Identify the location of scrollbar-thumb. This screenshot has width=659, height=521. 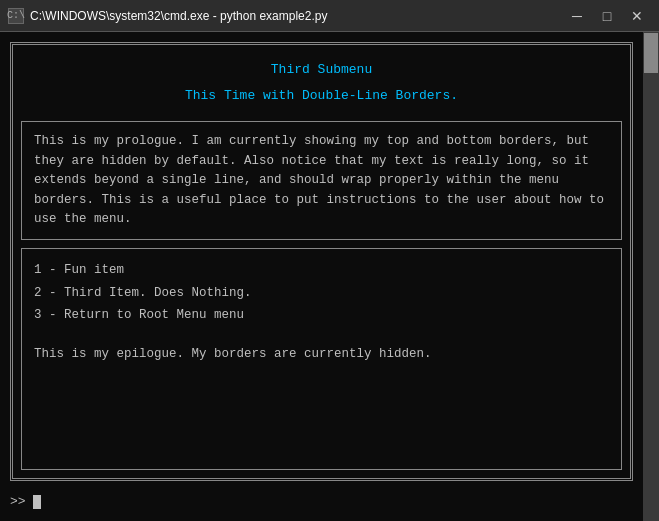
(651, 53).